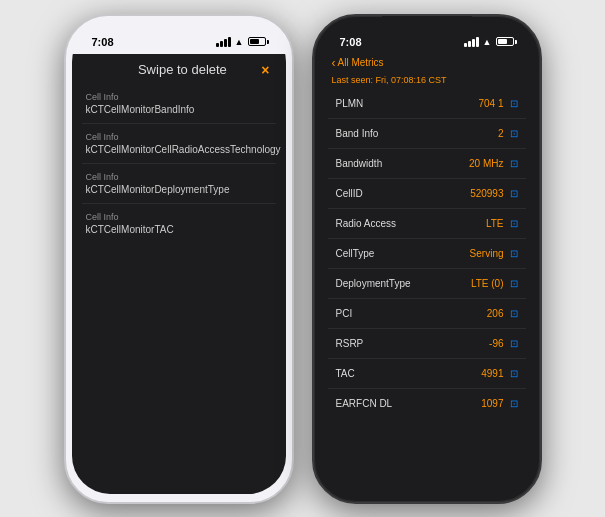 The height and width of the screenshot is (517, 605). Describe the element at coordinates (427, 104) in the screenshot. I see `metric-row-plmn: PLMN 704 1 ⊡` at that location.